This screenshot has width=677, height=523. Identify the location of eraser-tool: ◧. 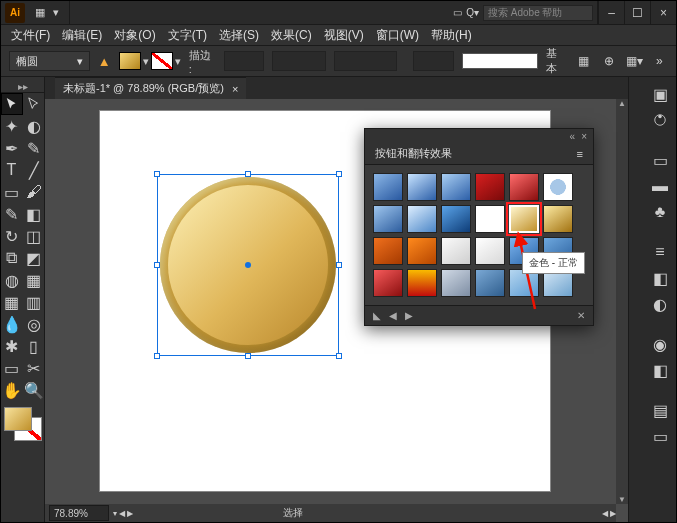
(34, 214).